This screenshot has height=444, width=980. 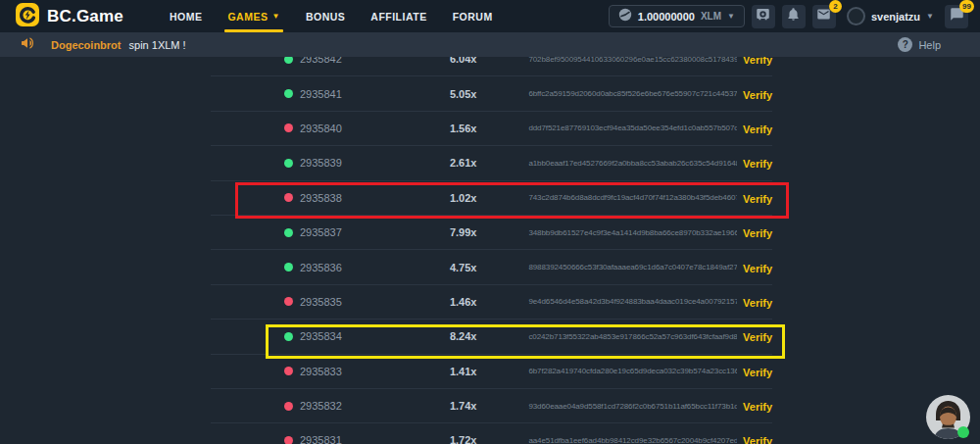 I want to click on hash-cell: a1bb0eaaf17ed4527669f2a0bba8cc53abab26c6…, so click(x=633, y=163).